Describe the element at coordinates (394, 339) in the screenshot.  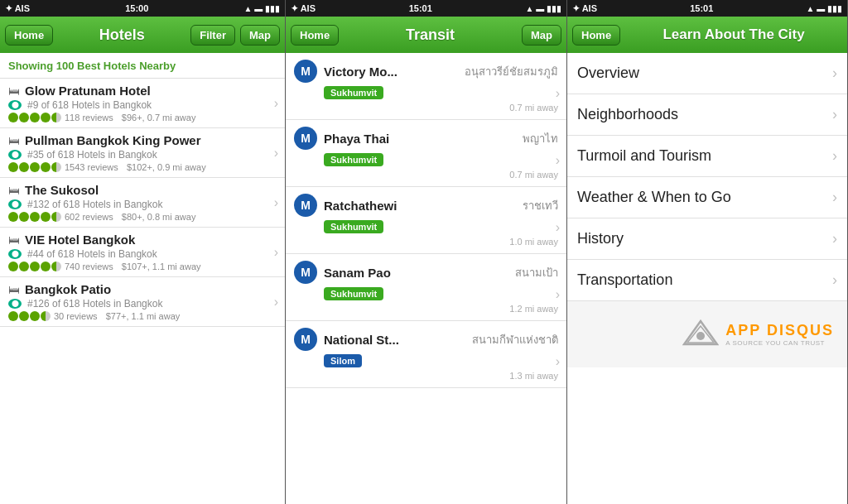
I see `station-name: National St...` at that location.